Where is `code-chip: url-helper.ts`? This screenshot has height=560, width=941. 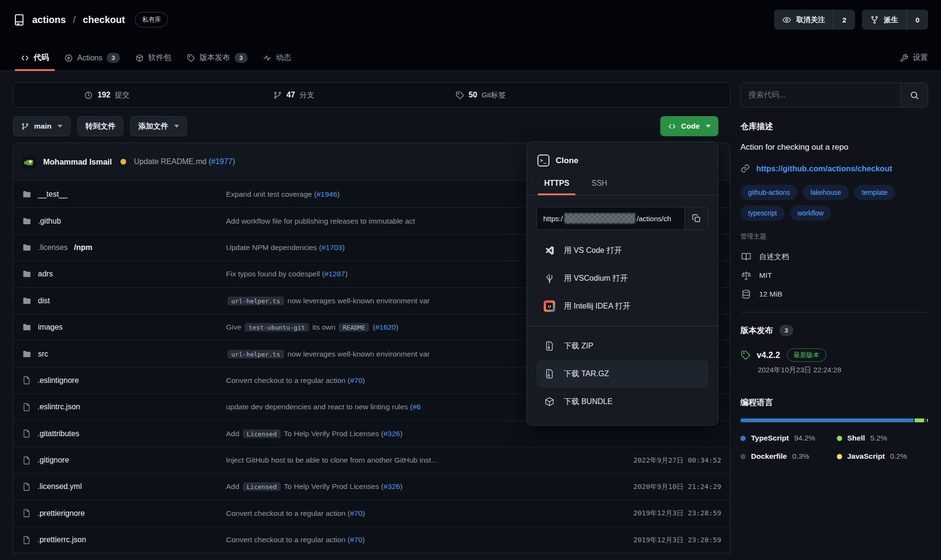
code-chip: url-helper.ts is located at coordinates (256, 354).